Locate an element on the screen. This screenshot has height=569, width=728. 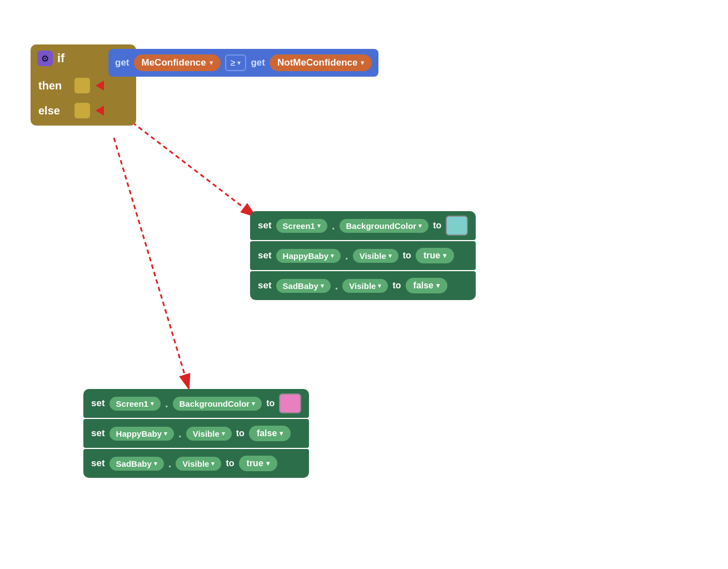
else-arrow-icon is located at coordinates (100, 111).